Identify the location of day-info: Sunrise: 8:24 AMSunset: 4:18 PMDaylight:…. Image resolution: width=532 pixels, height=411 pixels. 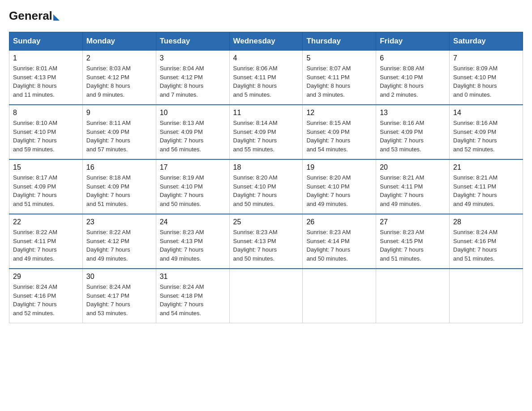
(193, 300).